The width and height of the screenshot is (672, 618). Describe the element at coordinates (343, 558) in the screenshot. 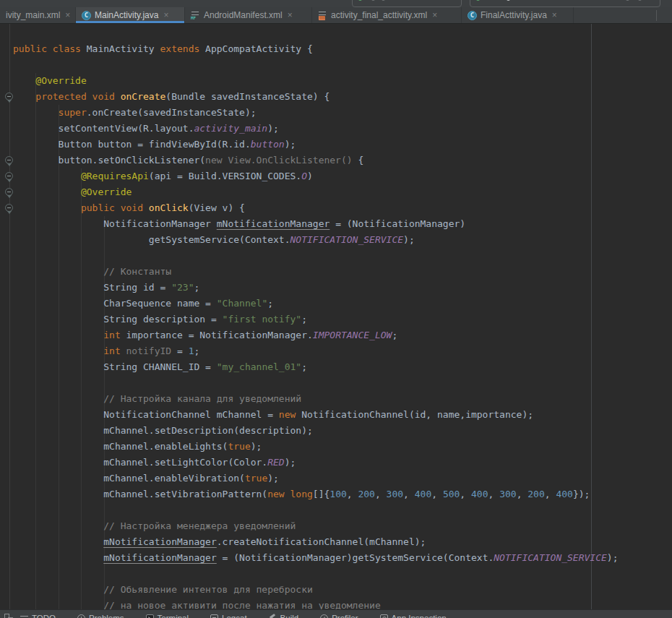

I see `code-line: mNotificationManager = (NotificationMana…` at that location.